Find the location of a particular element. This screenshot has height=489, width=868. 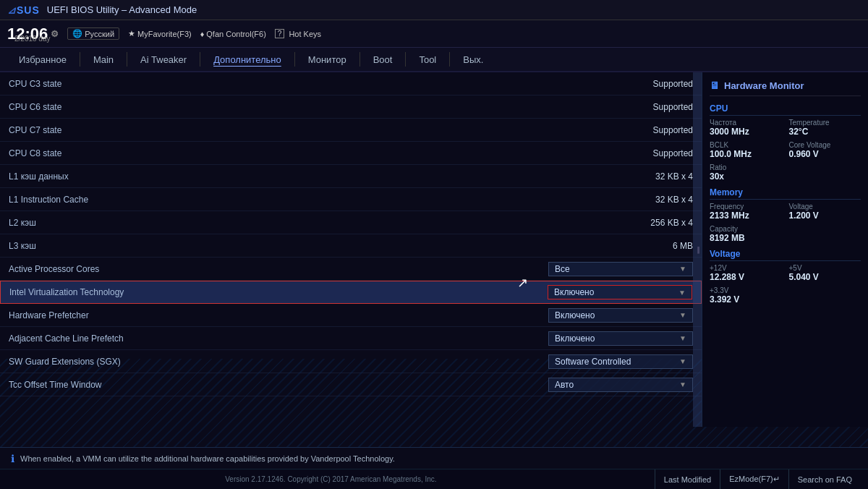

cpu-frequency-label: Частота is located at coordinates (746, 123).